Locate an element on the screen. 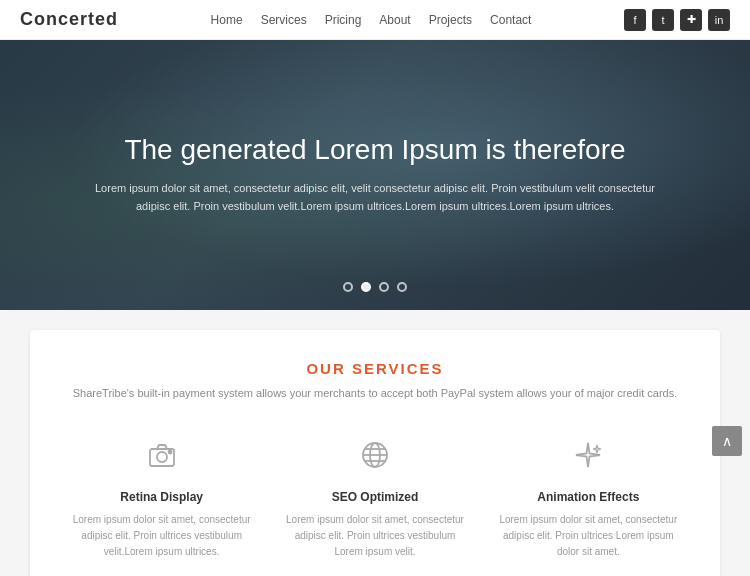 The width and height of the screenshot is (750, 576). service-desc-1: Lorem ipsum dolor sit amet, consectetur … is located at coordinates (374, 536).